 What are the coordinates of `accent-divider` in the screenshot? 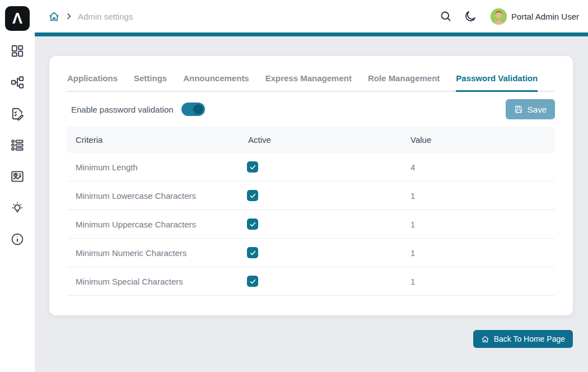 It's located at (311, 35).